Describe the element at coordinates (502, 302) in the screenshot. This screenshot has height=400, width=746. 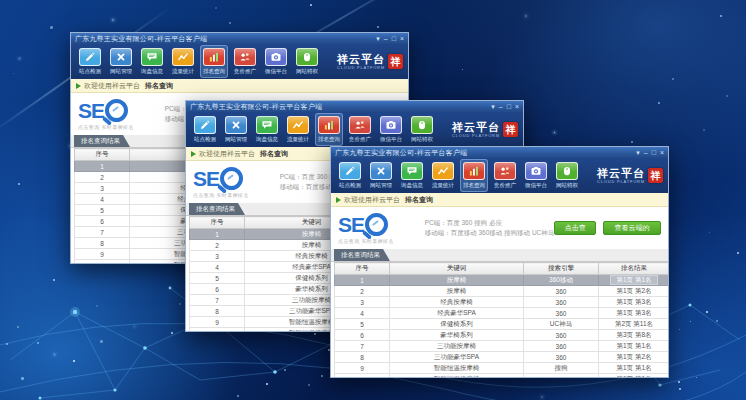
I see `table-row: 3经典按摩椅360第1页 第3名` at that location.